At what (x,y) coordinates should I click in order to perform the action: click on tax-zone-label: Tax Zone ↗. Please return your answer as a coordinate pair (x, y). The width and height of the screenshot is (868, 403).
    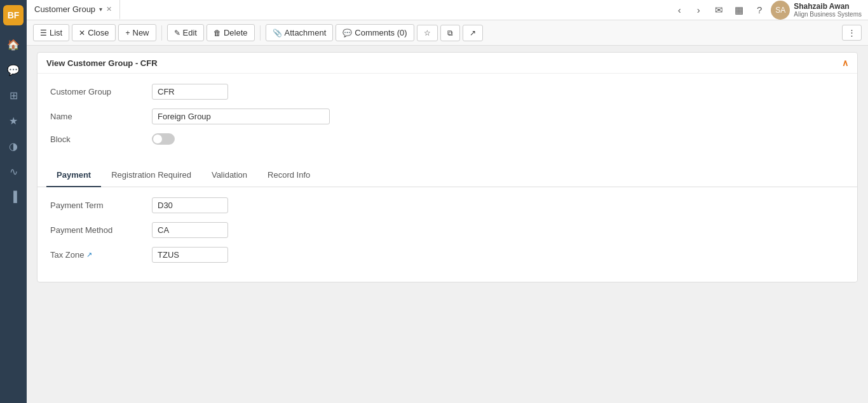
    Looking at the image, I should click on (101, 255).